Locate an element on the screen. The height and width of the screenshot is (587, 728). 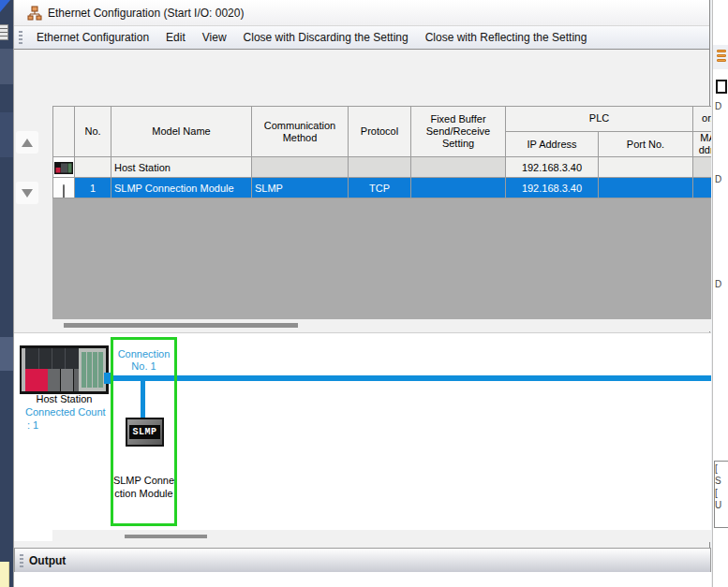
menu-close-reflect: Close with Reflecting the Setting is located at coordinates (506, 37).